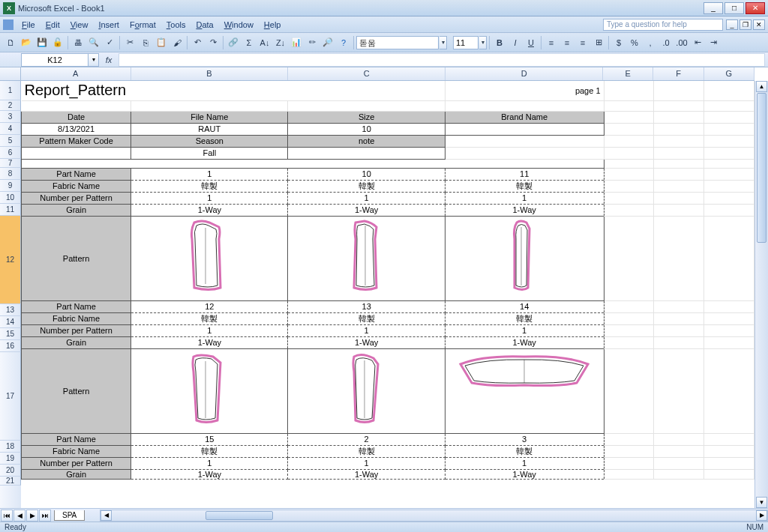 The image size is (768, 532). I want to click on print-preview-icon: 🔍, so click(94, 43).